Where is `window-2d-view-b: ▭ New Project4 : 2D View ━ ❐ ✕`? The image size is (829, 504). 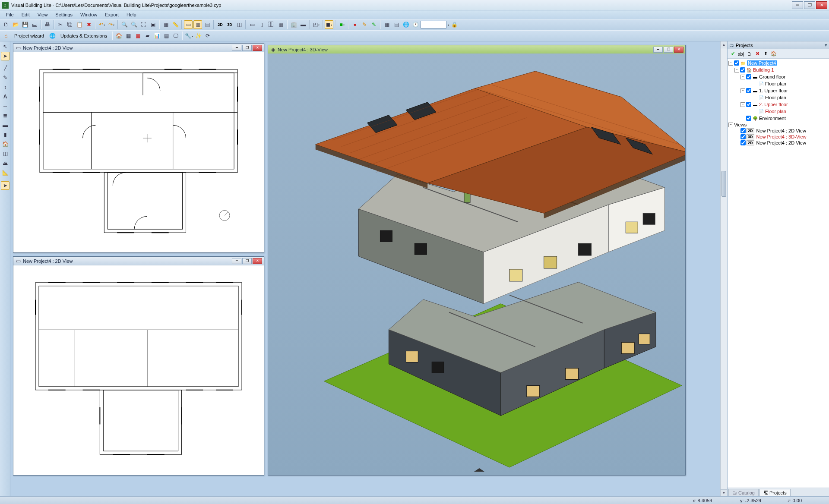
window-2d-view-b: ▭ New Project4 : 2D View ━ ❐ ✕ is located at coordinates (139, 366).